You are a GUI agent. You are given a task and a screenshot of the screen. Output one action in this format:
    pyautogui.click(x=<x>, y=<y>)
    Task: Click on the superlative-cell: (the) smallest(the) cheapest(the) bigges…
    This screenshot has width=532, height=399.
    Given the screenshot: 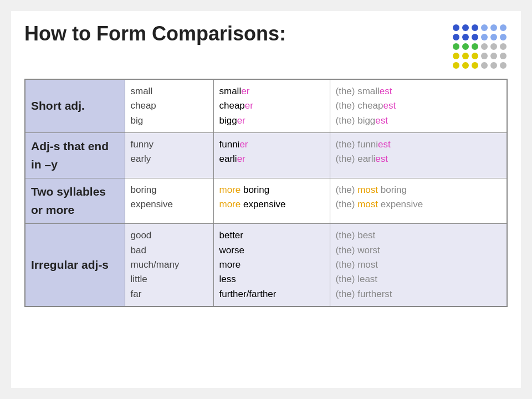 What is the action you would take?
    pyautogui.click(x=418, y=106)
    